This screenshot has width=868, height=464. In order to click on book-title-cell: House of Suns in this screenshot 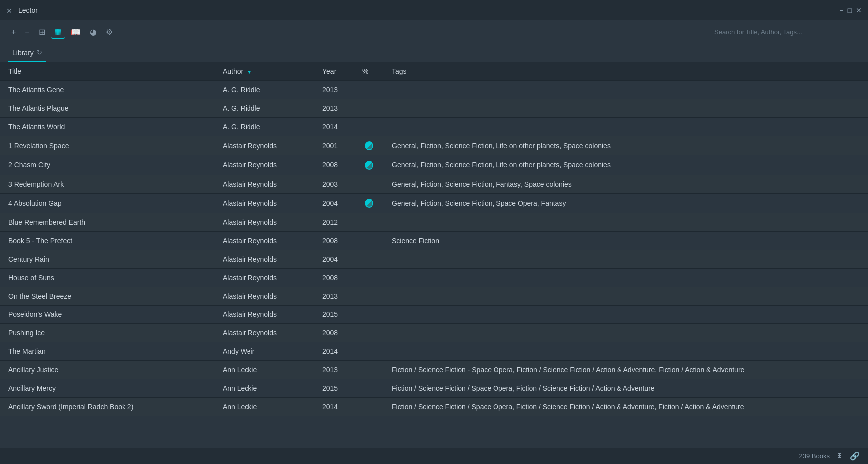, I will do `click(108, 277)`.